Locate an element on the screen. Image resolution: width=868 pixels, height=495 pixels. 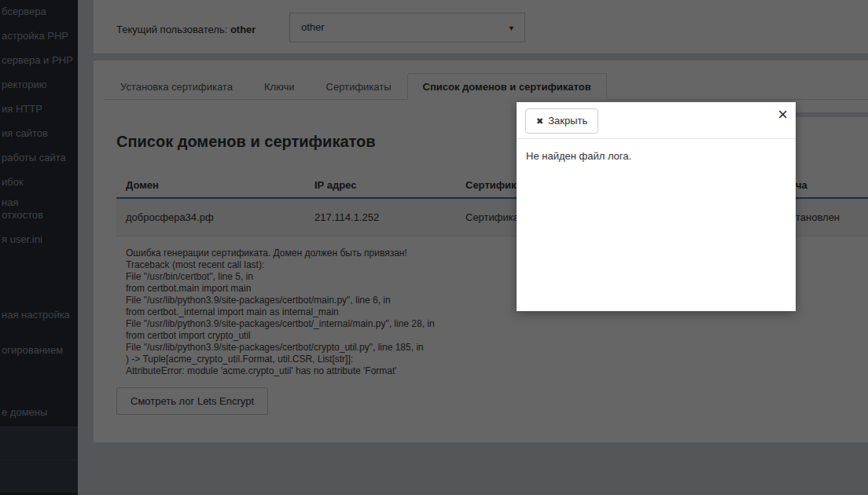
log-dialog-message: Не найден файл лога. is located at coordinates (579, 156).